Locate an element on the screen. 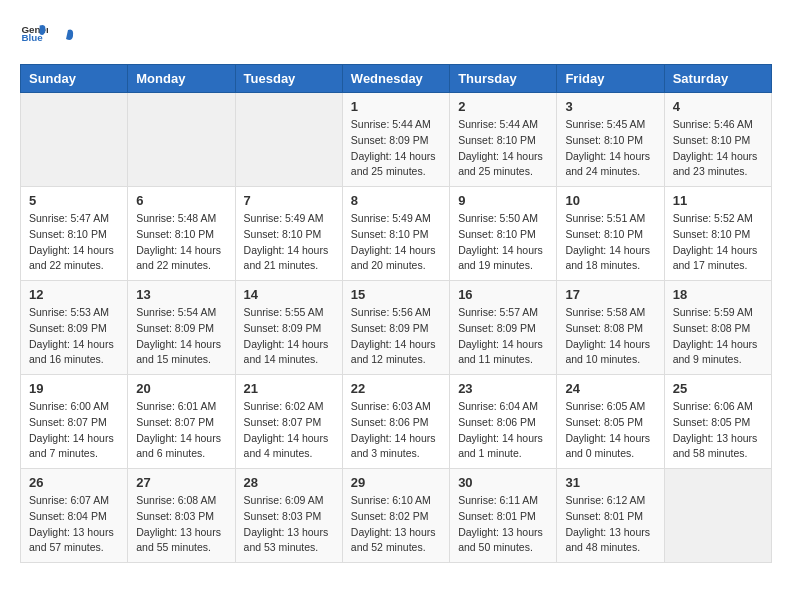 The width and height of the screenshot is (792, 612). calendar-cell: 15Sunrise: 5:56 AM Sunset: 8:09 PM Dayli… is located at coordinates (396, 328).